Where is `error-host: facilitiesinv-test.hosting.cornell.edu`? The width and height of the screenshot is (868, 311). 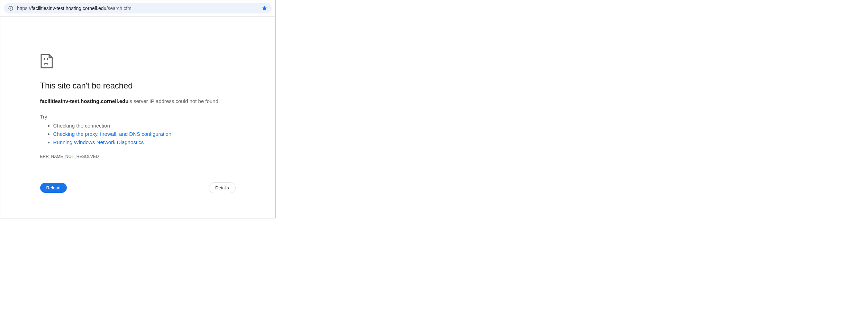
error-host: facilitiesinv-test.hosting.cornell.edu is located at coordinates (84, 101).